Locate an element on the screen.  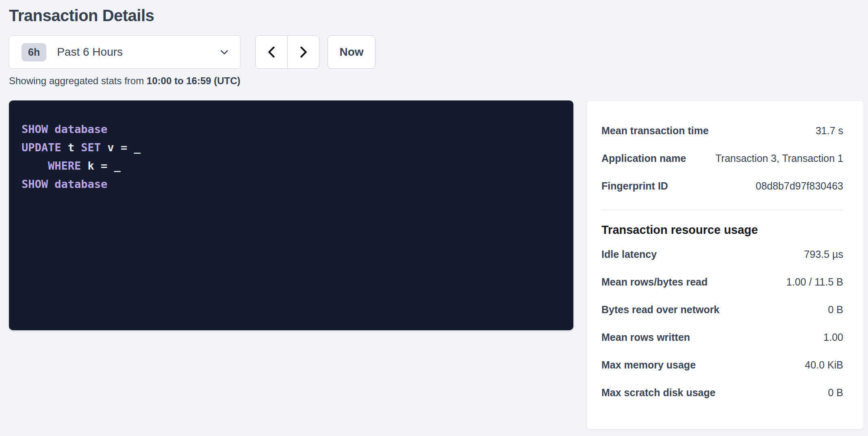
sql-token-keyword: SET is located at coordinates (91, 147).